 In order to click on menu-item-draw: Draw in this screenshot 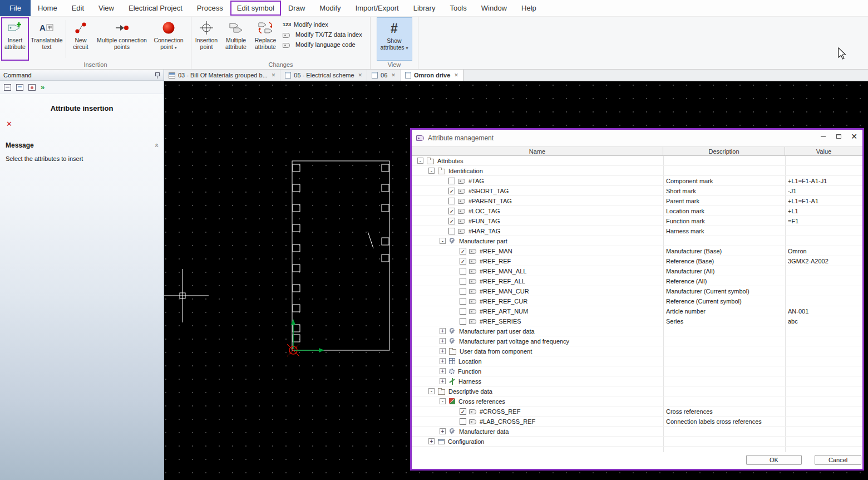, I will do `click(297, 8)`.